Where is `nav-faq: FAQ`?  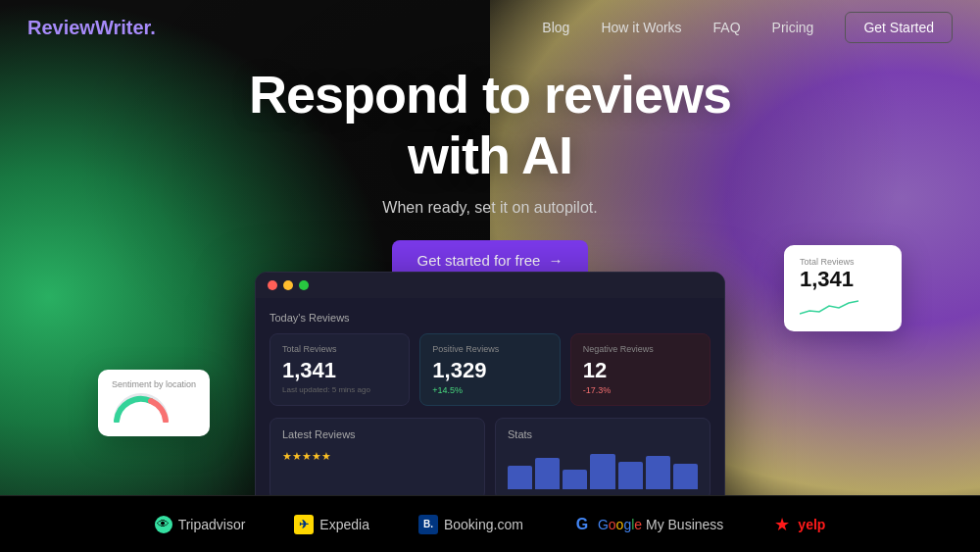
nav-faq: FAQ is located at coordinates (727, 27).